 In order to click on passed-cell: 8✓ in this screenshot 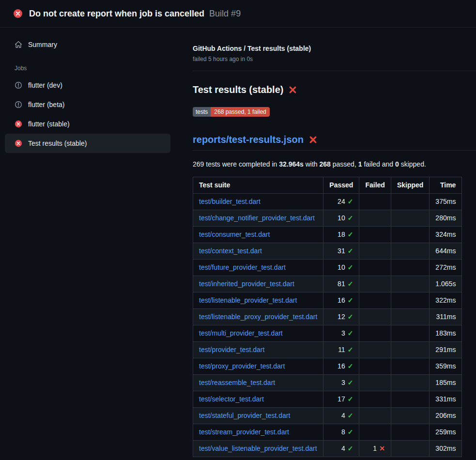, I will do `click(341, 432)`.